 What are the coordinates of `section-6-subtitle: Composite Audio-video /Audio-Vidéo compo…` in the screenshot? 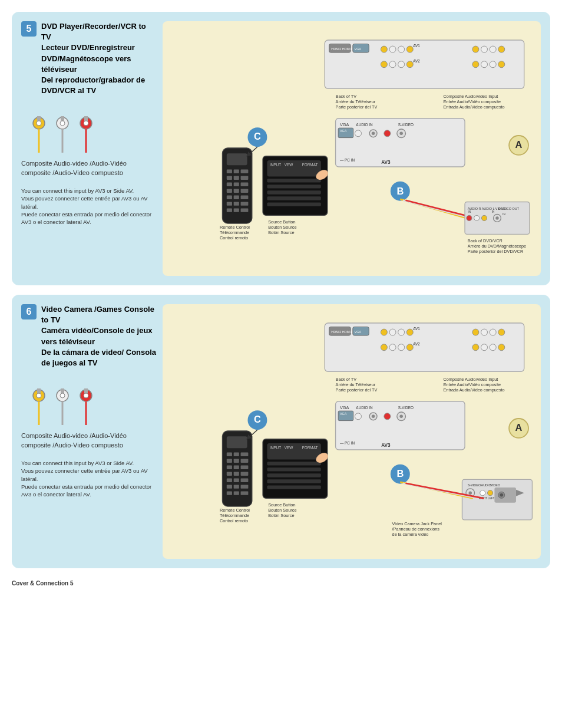 It's located at (89, 441).